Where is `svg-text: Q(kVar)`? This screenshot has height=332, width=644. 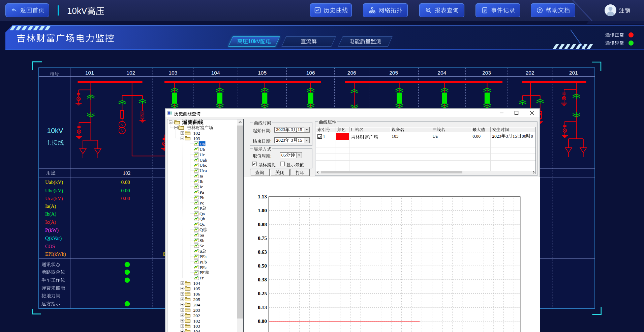
svg-text: Q(kVar) is located at coordinates (53, 238).